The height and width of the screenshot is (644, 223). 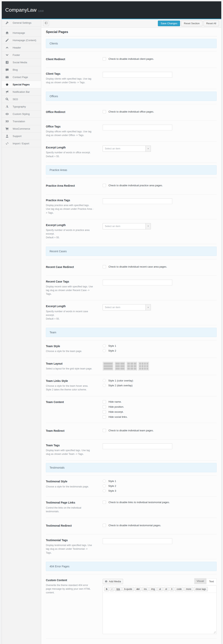 What do you see at coordinates (70, 126) in the screenshot?
I see `field-label: Office Tags` at bounding box center [70, 126].